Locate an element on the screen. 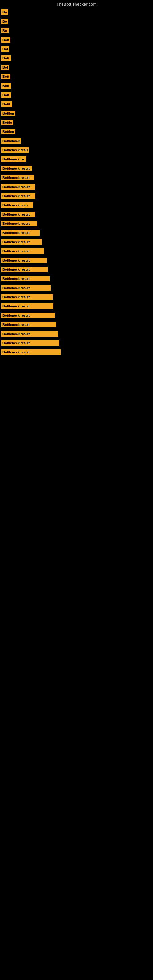 This screenshot has height=980, width=153. bar-label: Bottle is located at coordinates (7, 123).